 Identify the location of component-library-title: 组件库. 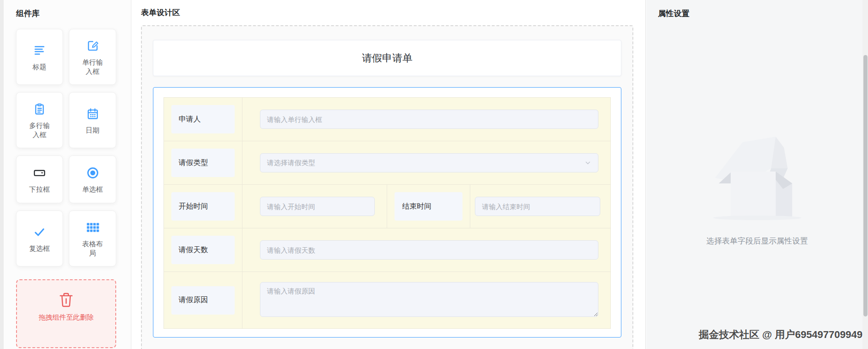
(73, 14).